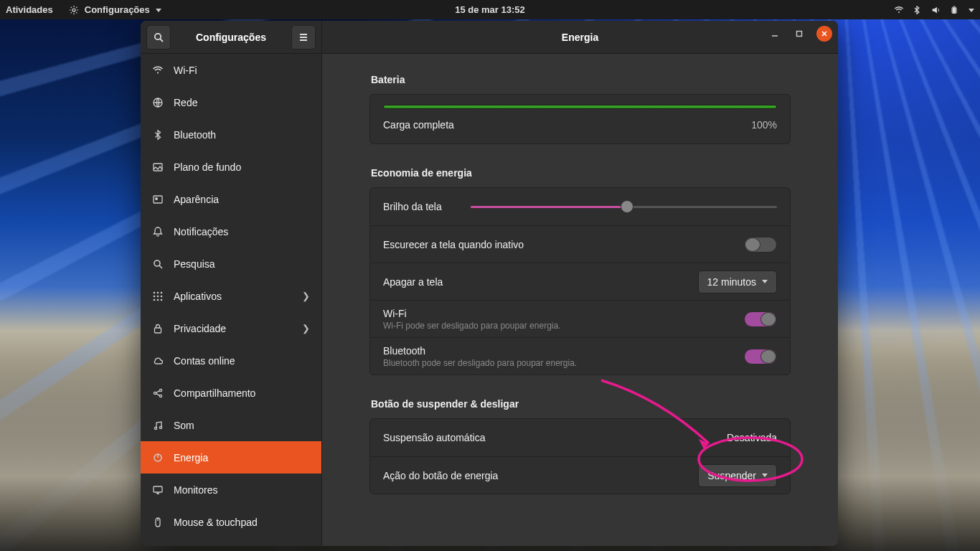 The height and width of the screenshot is (551, 980). Describe the element at coordinates (231, 360) in the screenshot. I see `sidebar-item-cloud: Contas online` at that location.